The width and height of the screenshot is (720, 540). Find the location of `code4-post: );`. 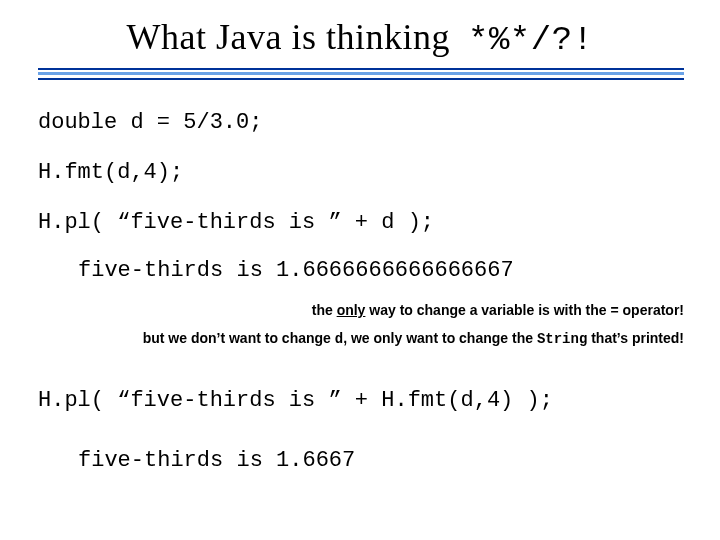

code4-post: ); is located at coordinates (533, 400).